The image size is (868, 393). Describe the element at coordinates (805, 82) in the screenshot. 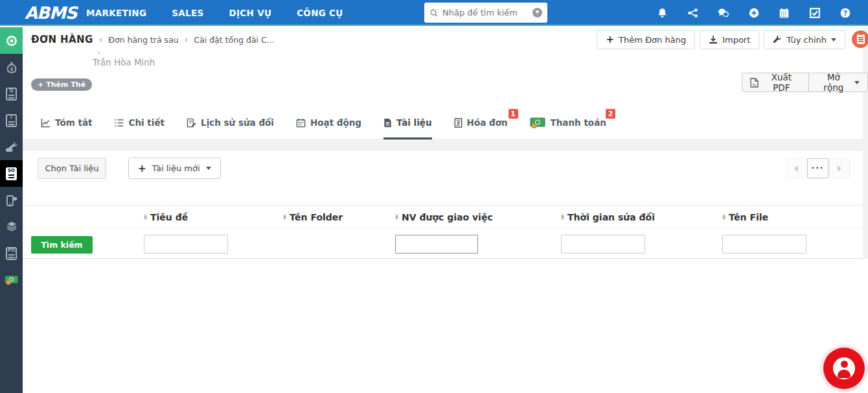

I see `record-actions: Xuất PDF Mở rộng` at that location.